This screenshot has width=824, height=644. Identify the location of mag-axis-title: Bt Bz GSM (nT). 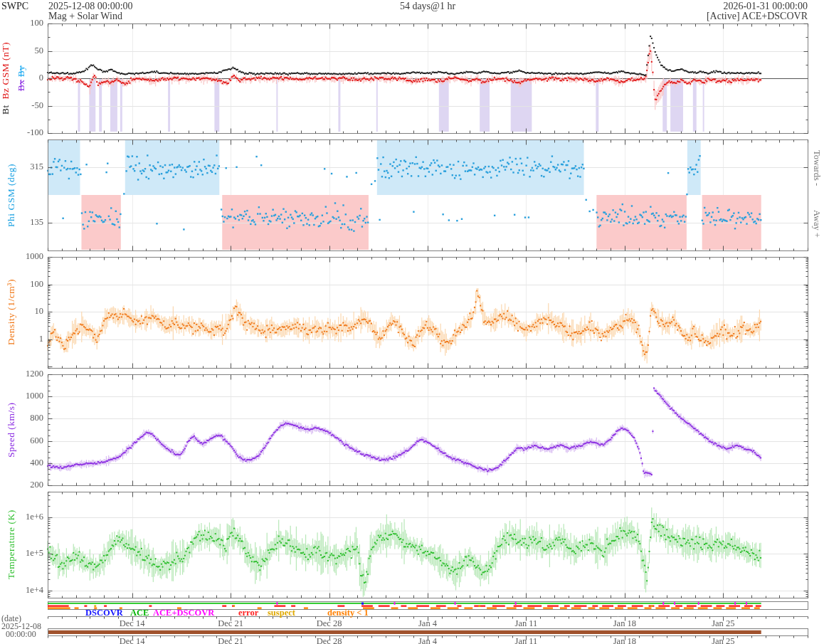
(6, 78).